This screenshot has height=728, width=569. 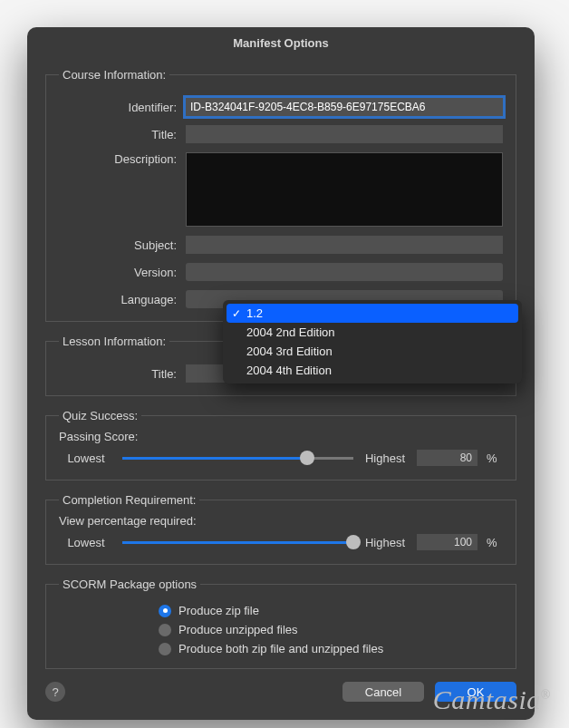 What do you see at coordinates (100, 415) in the screenshot?
I see `quiz-section-legend: Quiz Success:` at bounding box center [100, 415].